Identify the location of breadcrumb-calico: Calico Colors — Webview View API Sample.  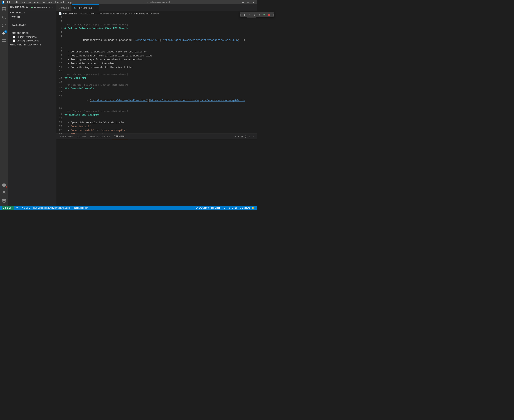
(105, 14).